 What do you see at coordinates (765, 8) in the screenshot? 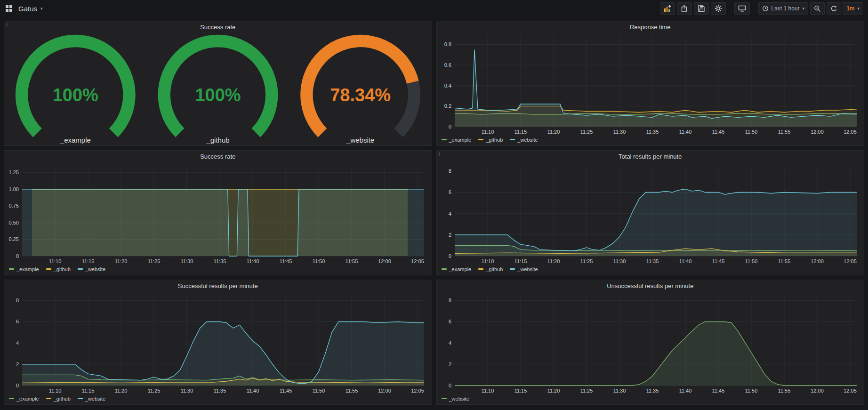
I see `clock-icon` at bounding box center [765, 8].